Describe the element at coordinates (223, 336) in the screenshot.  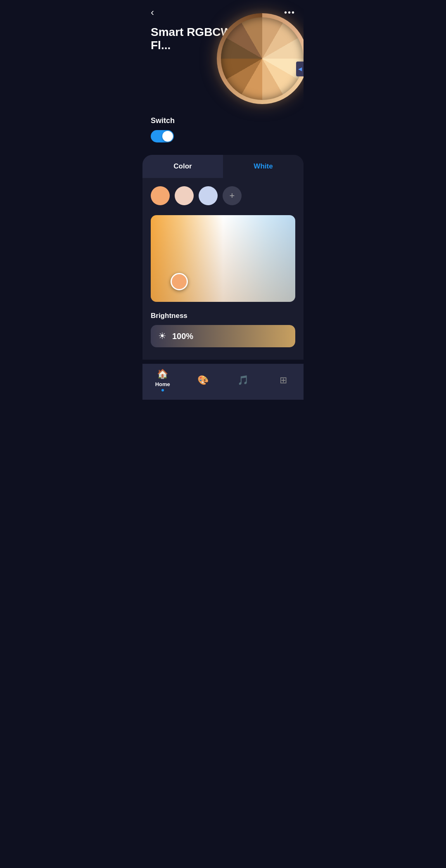
I see `brightness-slider: ☀ 100%` at that location.